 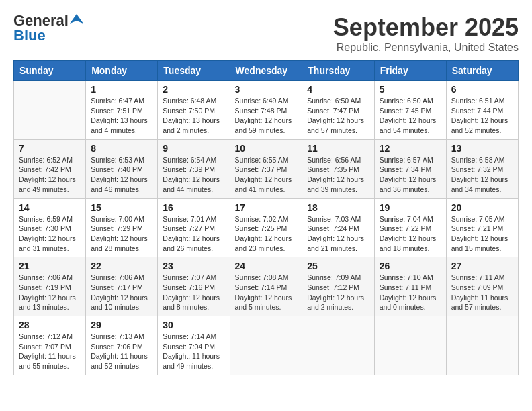 What do you see at coordinates (338, 266) in the screenshot?
I see `day-number: 25` at bounding box center [338, 266].